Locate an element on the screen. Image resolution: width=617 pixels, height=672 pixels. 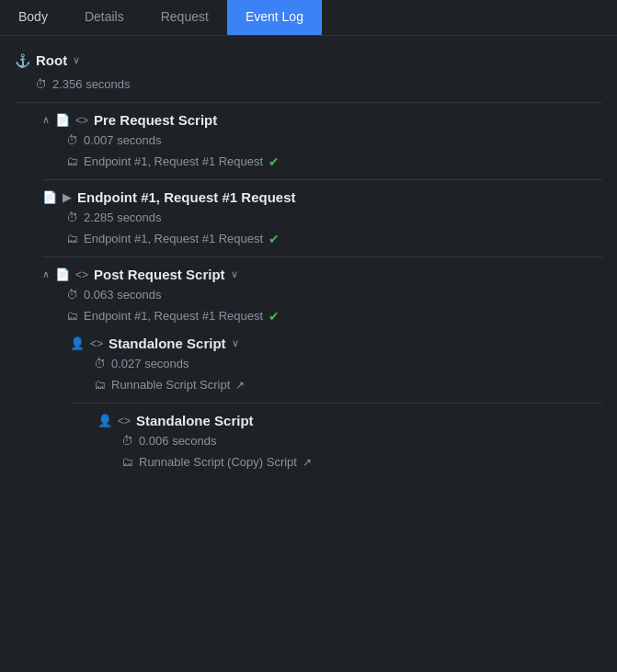
endpoint-source-icon: 🗂 is located at coordinates (72, 239).